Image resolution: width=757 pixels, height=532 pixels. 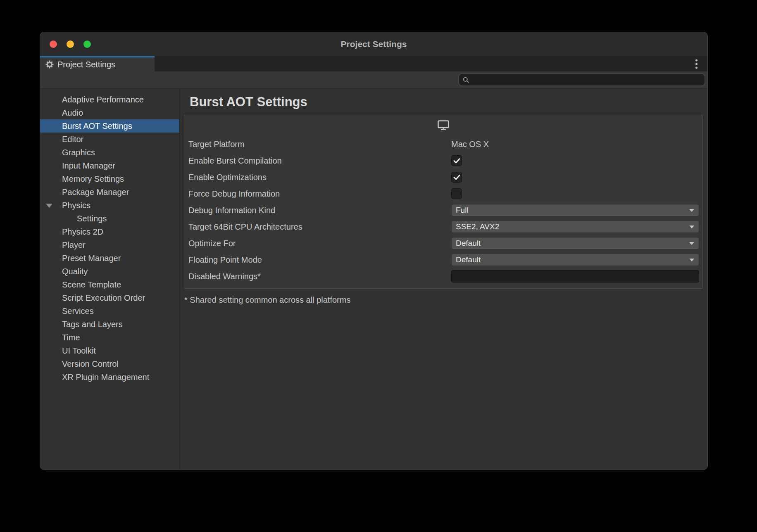 I want to click on settings-row-enable-optimizations: Enable Optimizations, so click(x=444, y=177).